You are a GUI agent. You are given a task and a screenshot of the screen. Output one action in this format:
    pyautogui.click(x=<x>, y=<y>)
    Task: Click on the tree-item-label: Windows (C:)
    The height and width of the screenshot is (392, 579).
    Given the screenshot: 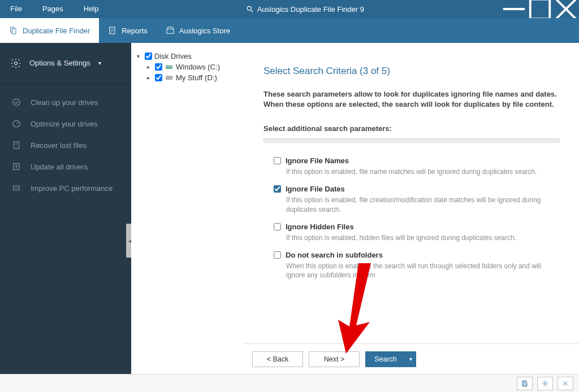 What is the action you would take?
    pyautogui.click(x=198, y=67)
    